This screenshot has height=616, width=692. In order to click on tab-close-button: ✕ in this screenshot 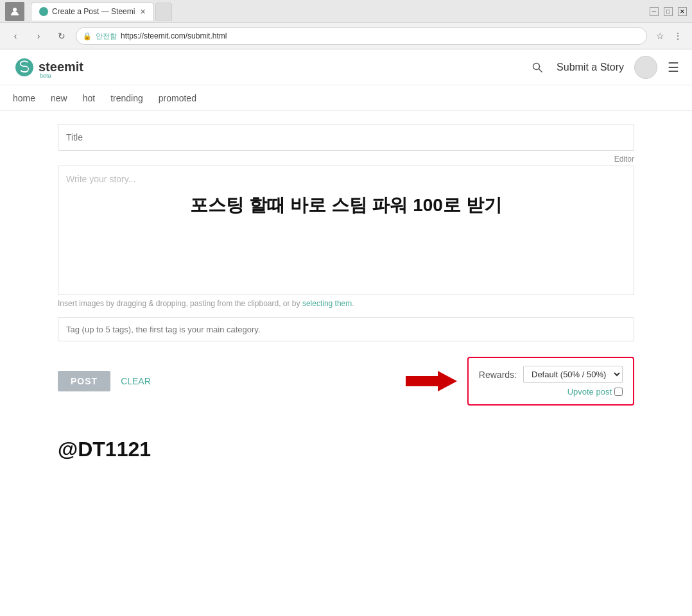, I will do `click(143, 12)`.